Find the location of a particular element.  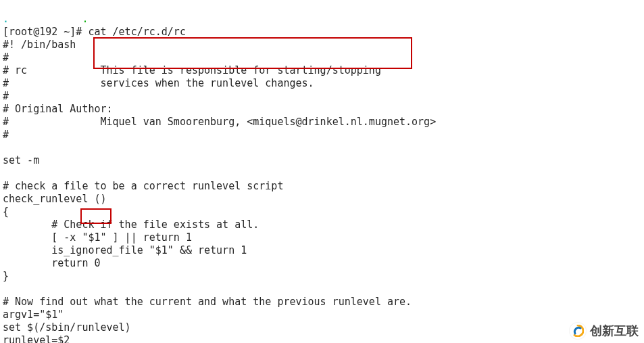

code-line: [ -x "$1" ] || return 1 is located at coordinates (97, 237).